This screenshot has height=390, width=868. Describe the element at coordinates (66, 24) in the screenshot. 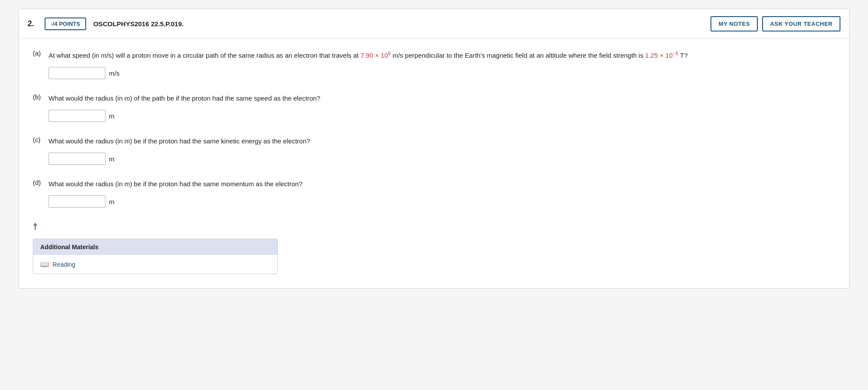

I see `points-badge: -/4 POINTS` at that location.